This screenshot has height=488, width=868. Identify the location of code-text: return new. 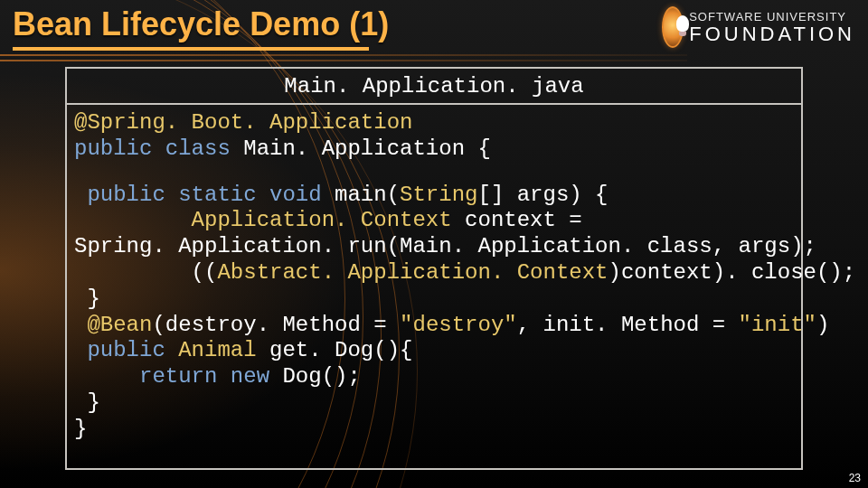
(178, 376).